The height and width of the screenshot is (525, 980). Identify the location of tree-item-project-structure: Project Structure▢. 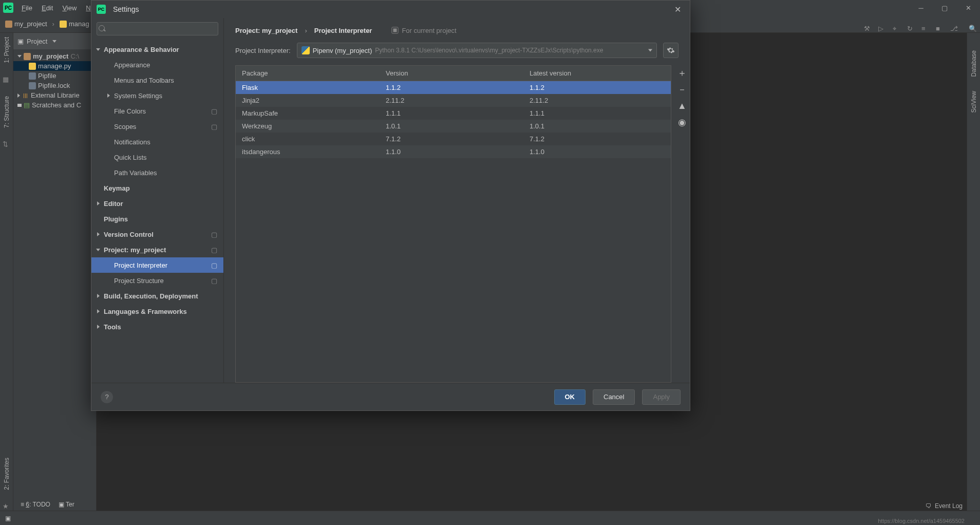
(157, 280).